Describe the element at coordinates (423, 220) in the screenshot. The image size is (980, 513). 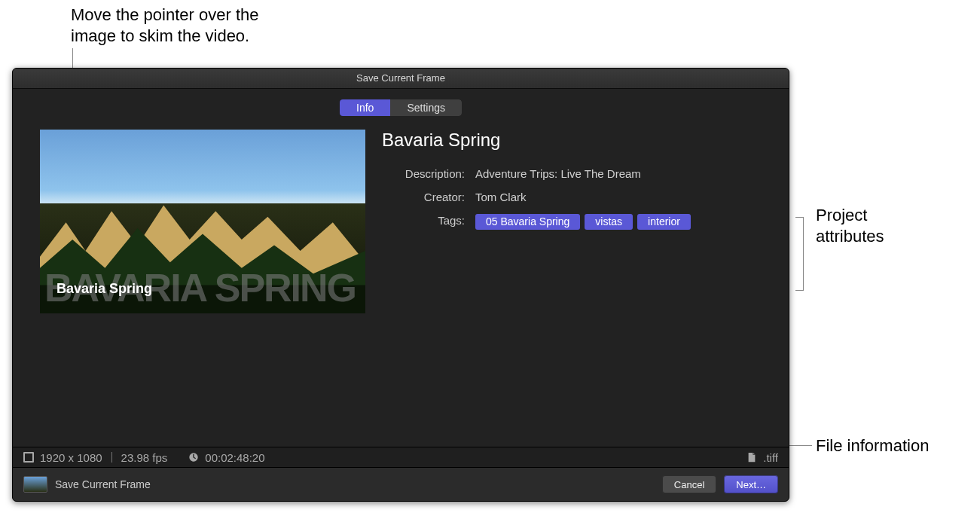
I see `tags-label: Tags:` at that location.